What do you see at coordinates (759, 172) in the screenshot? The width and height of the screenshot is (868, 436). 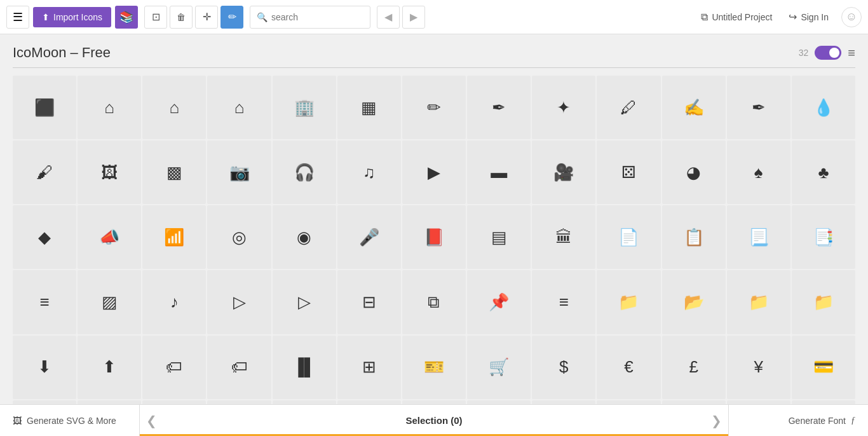 I see `icon-spade: ♠` at bounding box center [759, 172].